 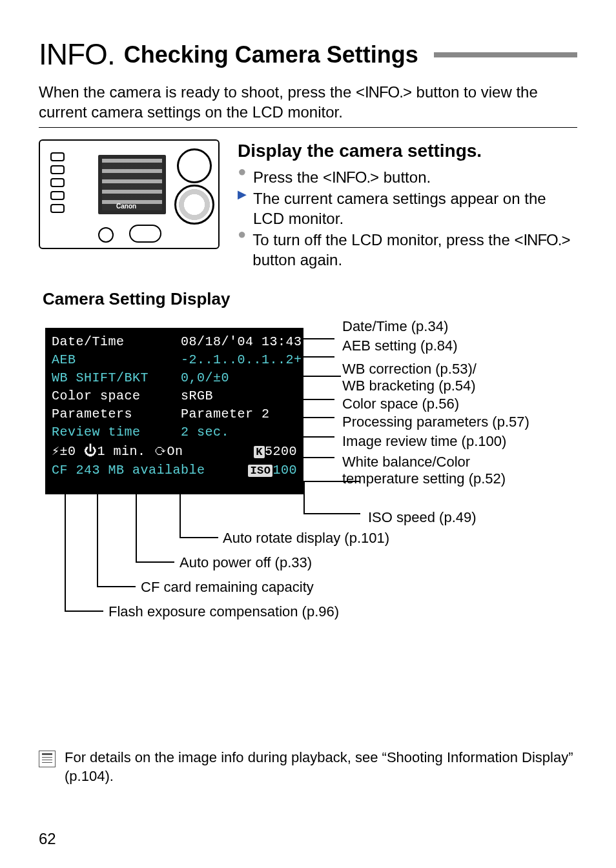 What do you see at coordinates (64, 360) in the screenshot?
I see `scr-label: AEB` at bounding box center [64, 360].